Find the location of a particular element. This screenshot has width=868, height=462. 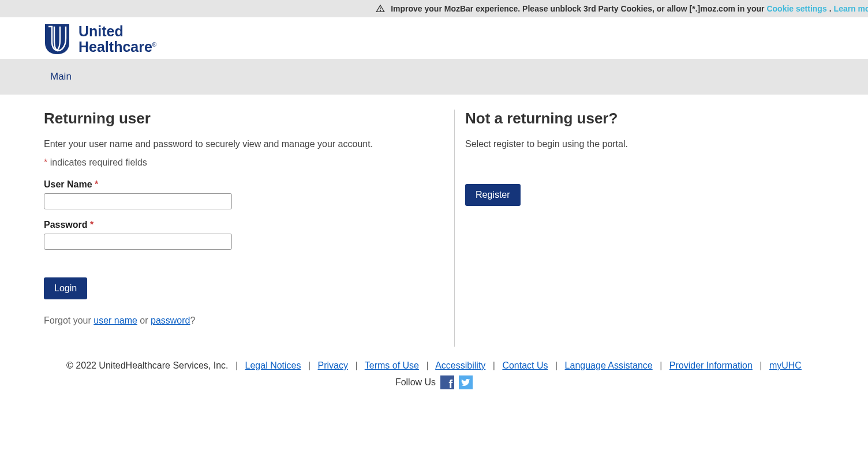

footer-privacy-link: Privacy is located at coordinates (333, 366).